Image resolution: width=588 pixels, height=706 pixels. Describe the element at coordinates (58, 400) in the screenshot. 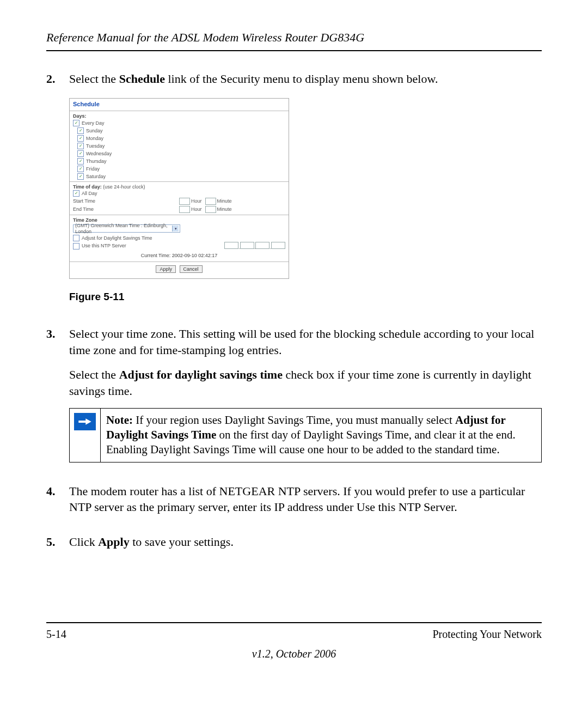

I see `step-number: 3.` at that location.